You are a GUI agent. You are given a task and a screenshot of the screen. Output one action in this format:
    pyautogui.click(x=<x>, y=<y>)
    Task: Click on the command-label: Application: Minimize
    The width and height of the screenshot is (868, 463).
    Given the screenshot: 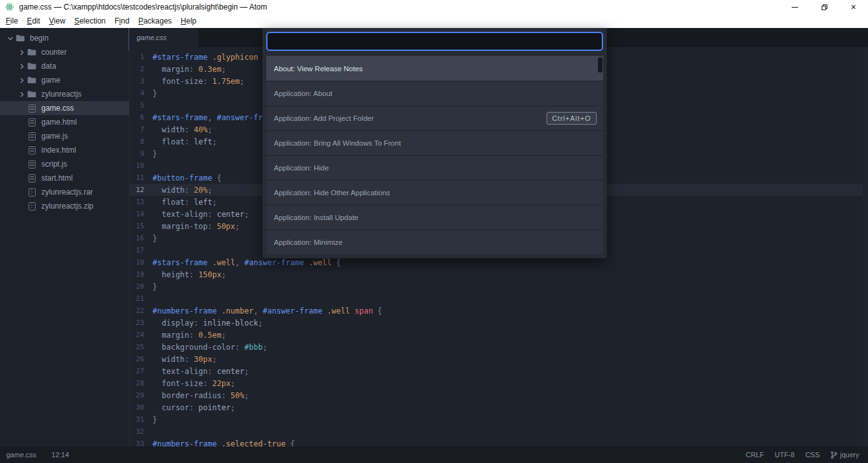 What is the action you would take?
    pyautogui.click(x=308, y=242)
    